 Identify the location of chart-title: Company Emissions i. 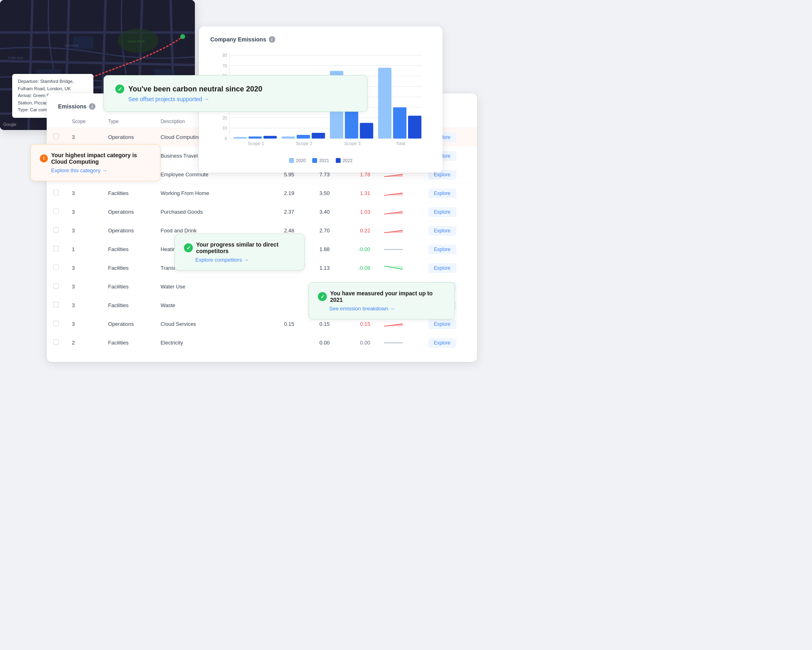
(321, 39).